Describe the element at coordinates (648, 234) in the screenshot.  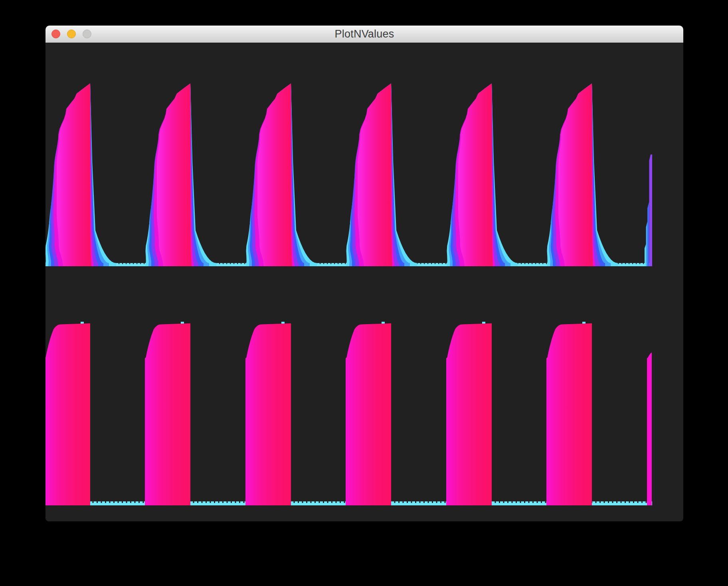
I see `write-head-sliver-blue` at that location.